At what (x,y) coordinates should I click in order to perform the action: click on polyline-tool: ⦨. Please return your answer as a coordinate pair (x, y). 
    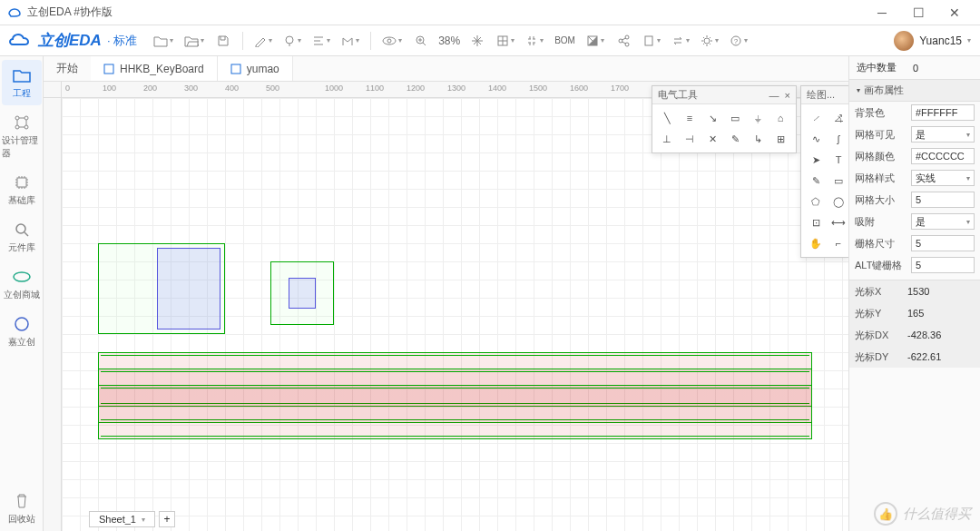
    Looking at the image, I should click on (838, 118).